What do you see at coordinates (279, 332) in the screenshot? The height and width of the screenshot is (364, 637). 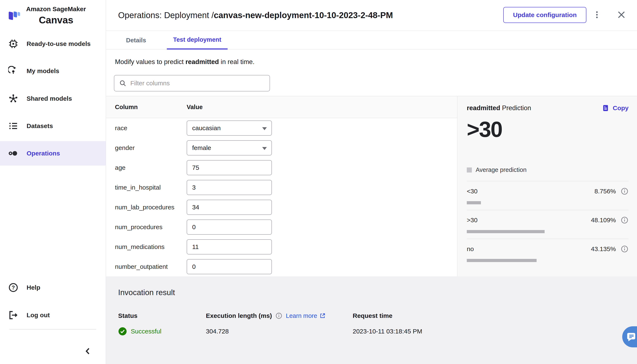 I see `execution-length-value: 304.728` at bounding box center [279, 332].